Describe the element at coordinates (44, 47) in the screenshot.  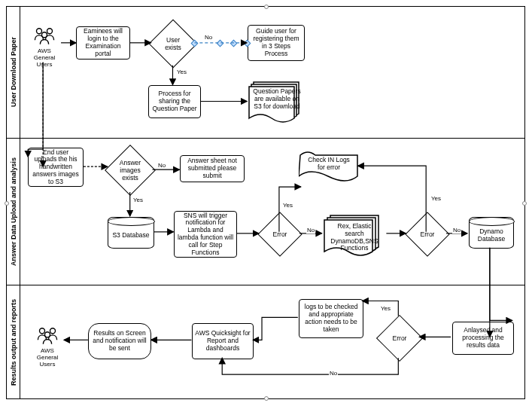
I see `actor-aws-users-top: AWS General Users` at that location.